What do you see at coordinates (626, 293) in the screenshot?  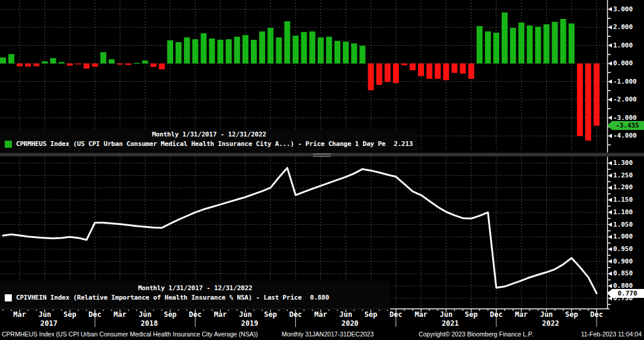 I see `last-value-tag-bottom: 0.770` at bounding box center [626, 293].